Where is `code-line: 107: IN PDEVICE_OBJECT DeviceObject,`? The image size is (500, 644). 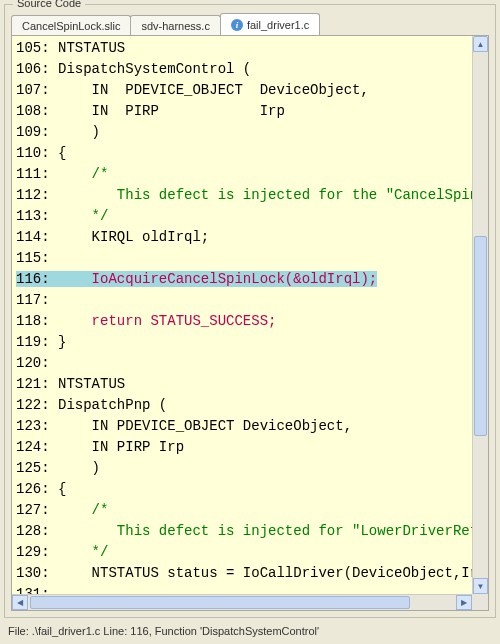 code-line: 107: IN PDEVICE_OBJECT DeviceObject, is located at coordinates (252, 90).